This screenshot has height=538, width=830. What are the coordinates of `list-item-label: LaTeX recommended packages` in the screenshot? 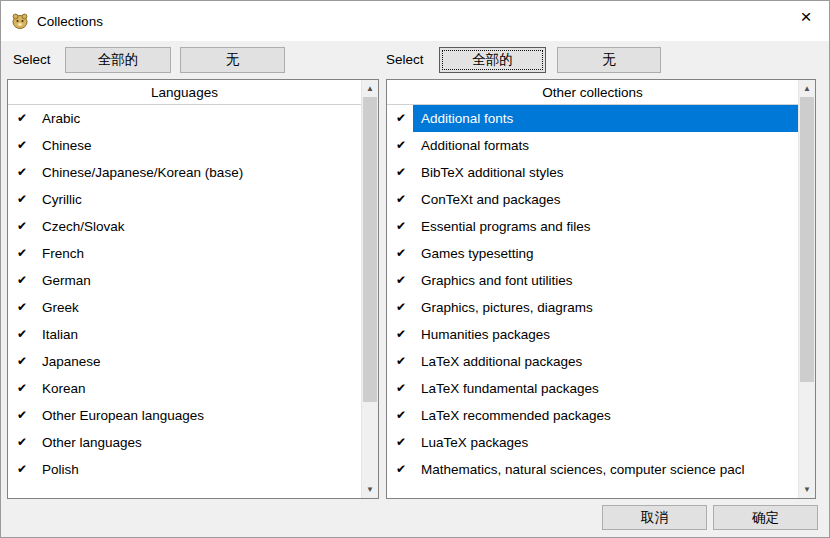 It's located at (606, 416).